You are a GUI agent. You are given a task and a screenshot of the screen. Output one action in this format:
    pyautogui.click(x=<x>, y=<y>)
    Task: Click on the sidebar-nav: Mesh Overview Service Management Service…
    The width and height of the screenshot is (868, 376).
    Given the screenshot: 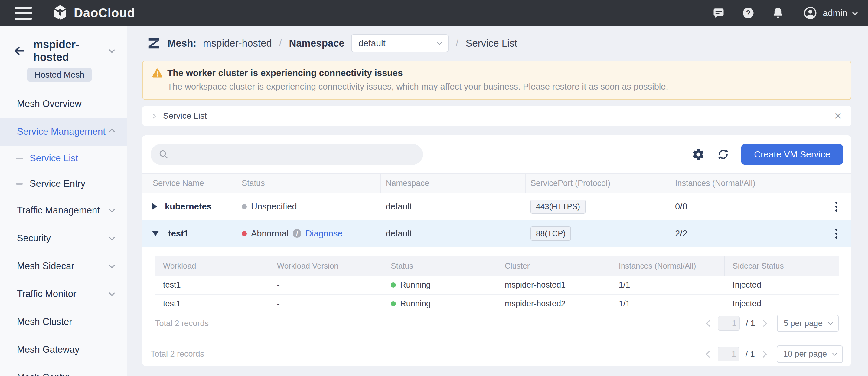 What is the action you would take?
    pyautogui.click(x=63, y=233)
    